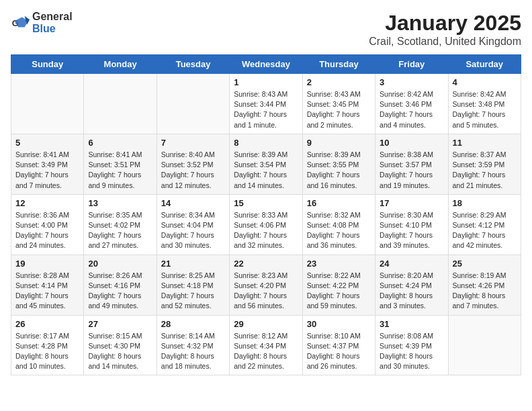  What do you see at coordinates (339, 224) in the screenshot?
I see `calendar-cell: 16Sunrise: 8:32 AM Sunset: 4:08 PM Dayli…` at bounding box center [339, 224].